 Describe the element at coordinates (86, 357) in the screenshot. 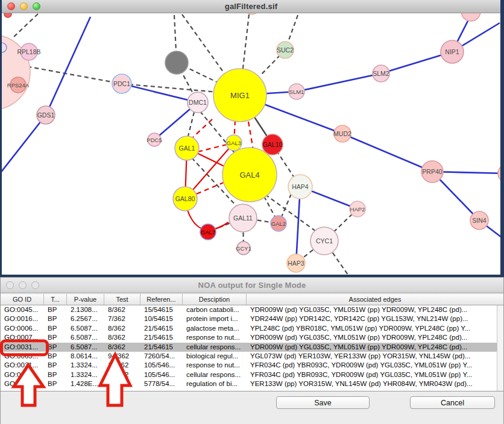

I see `cell-p: 8.0614...` at that location.